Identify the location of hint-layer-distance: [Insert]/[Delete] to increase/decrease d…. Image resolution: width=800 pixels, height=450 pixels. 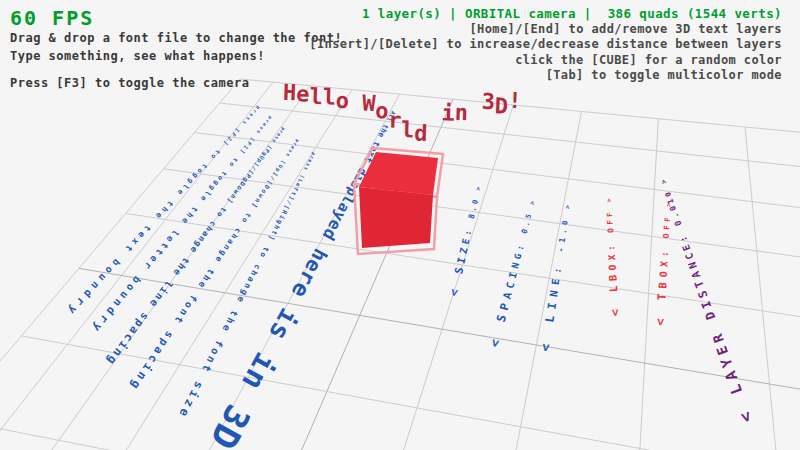
(546, 45).